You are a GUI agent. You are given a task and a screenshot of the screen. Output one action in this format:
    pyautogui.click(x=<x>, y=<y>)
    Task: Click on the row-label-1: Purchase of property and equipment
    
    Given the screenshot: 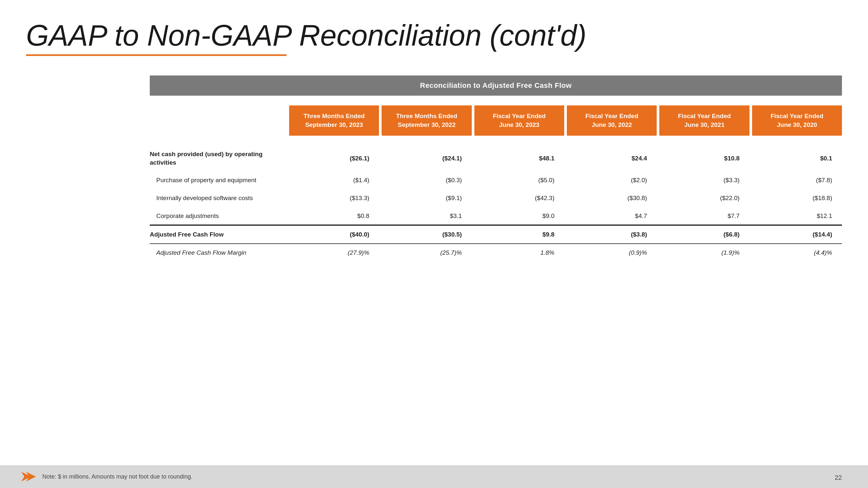 What is the action you would take?
    pyautogui.click(x=218, y=180)
    